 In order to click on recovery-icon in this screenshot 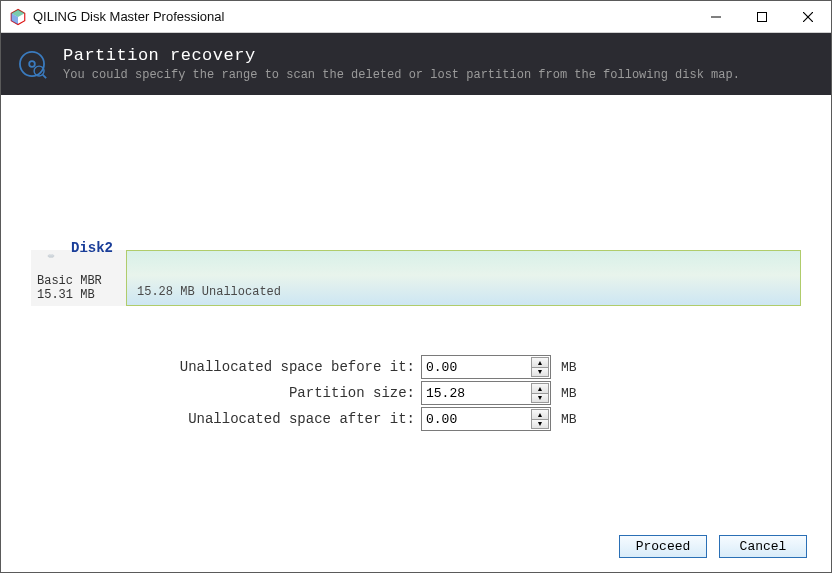, I will do `click(32, 64)`.